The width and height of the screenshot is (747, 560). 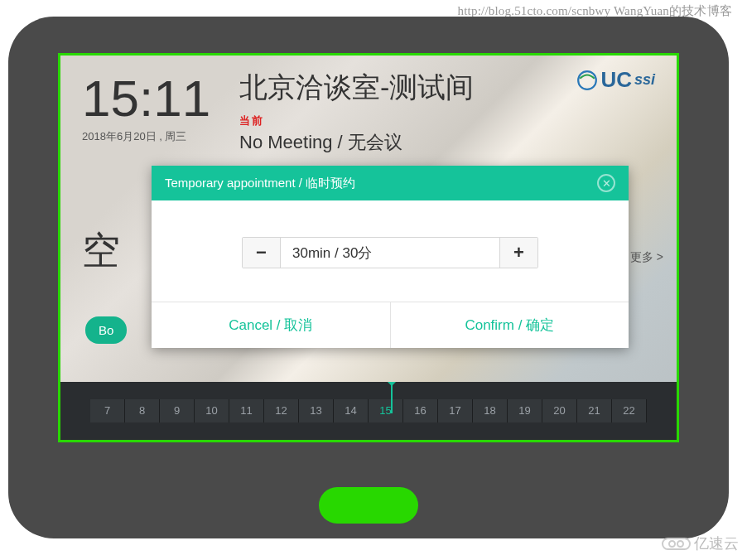 I want to click on timeline-hour: 15, so click(x=386, y=411).